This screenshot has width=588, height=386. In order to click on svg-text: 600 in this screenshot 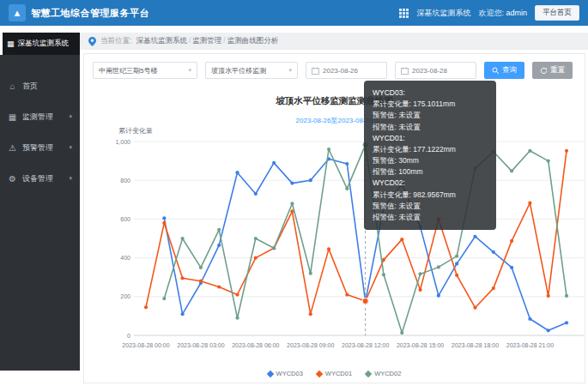, I will do `click(125, 220)`.